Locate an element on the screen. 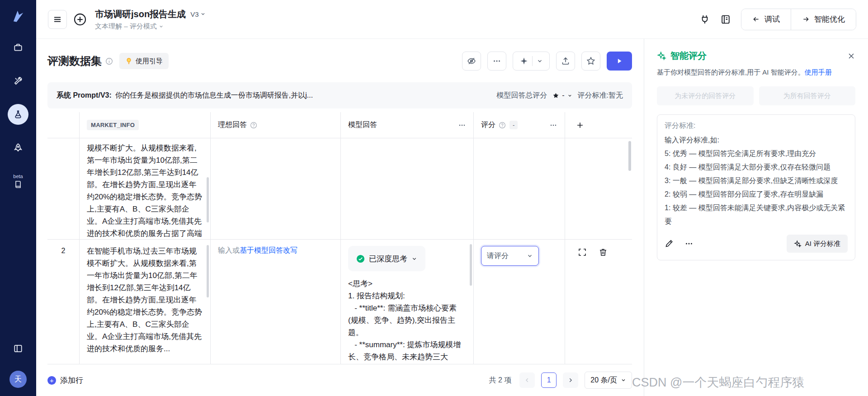 The width and height of the screenshot is (868, 396). column-header-ideal: 理想回答 is located at coordinates (276, 125).